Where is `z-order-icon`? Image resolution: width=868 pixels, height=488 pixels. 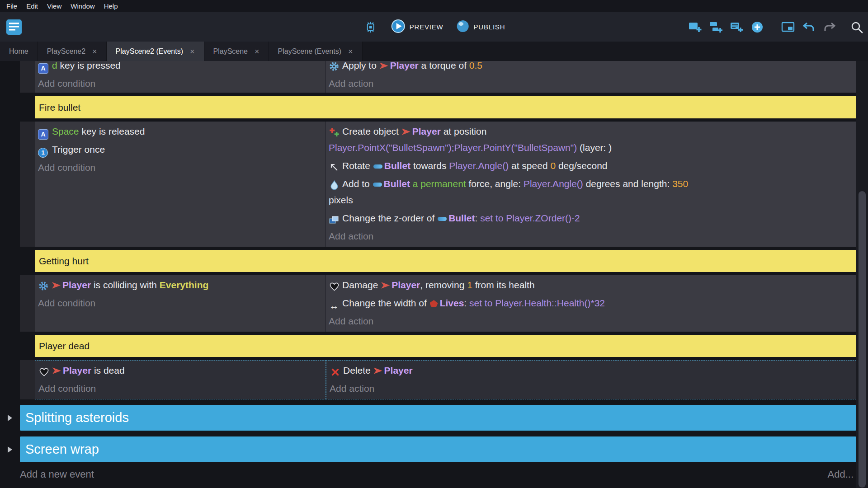 z-order-icon is located at coordinates (334, 220).